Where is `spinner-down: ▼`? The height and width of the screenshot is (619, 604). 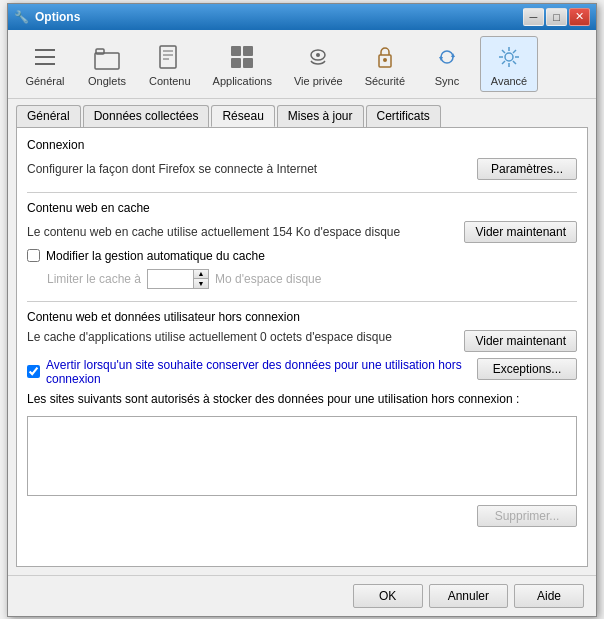
spinner-down: ▼ is located at coordinates (201, 284).